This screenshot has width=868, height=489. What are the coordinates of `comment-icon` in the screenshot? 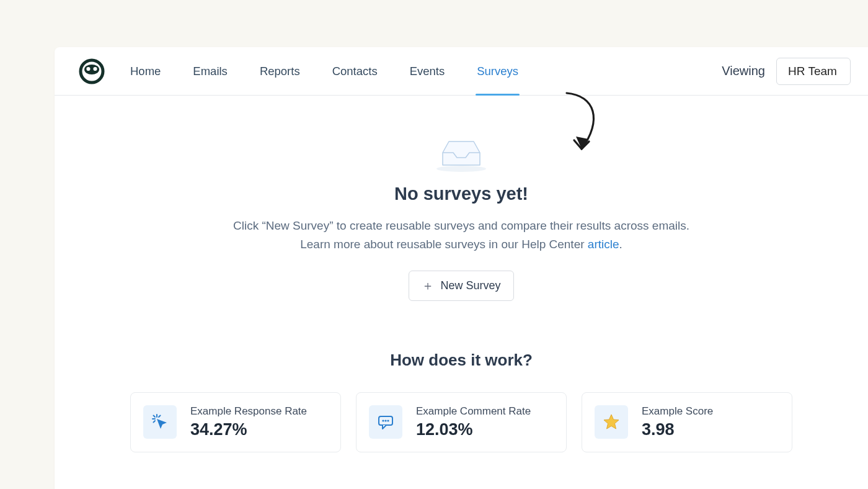 It's located at (386, 422).